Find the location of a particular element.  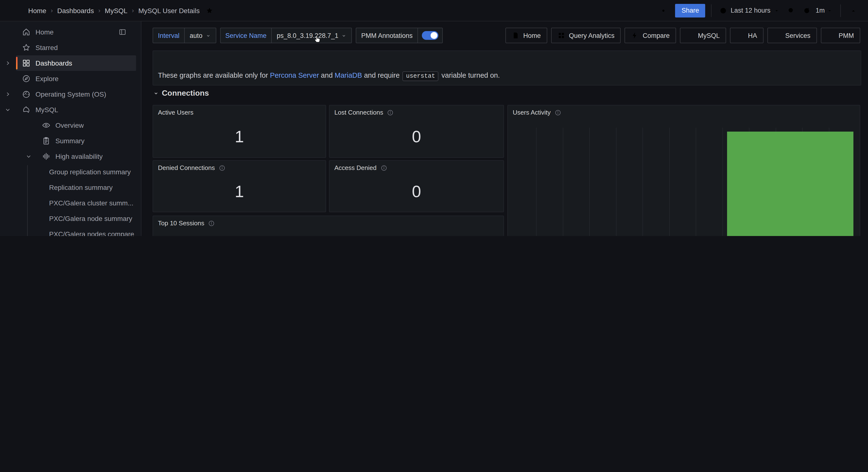

star-icon is located at coordinates (26, 47).